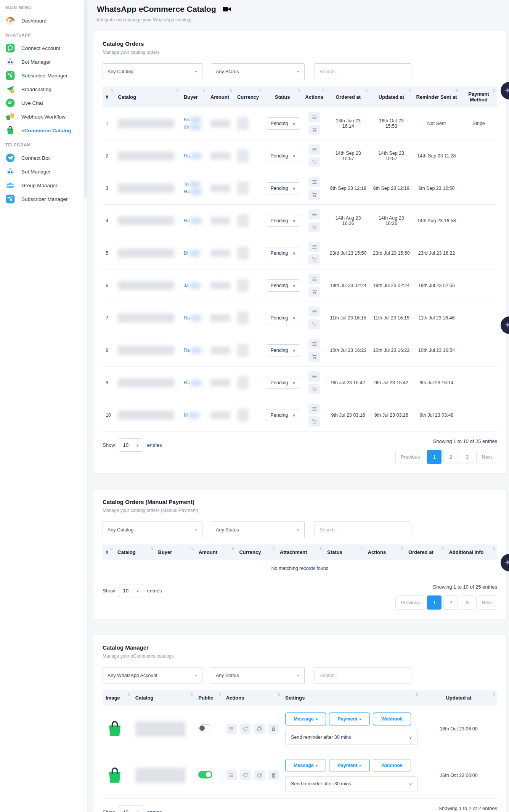  What do you see at coordinates (194, 286) in the screenshot?
I see `buyer-link: Ja` at bounding box center [194, 286].